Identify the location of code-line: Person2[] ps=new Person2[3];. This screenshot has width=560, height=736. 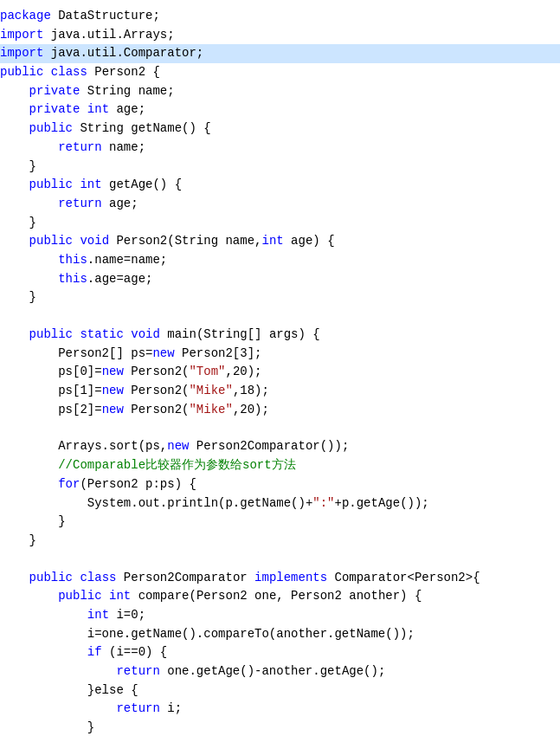
(280, 354).